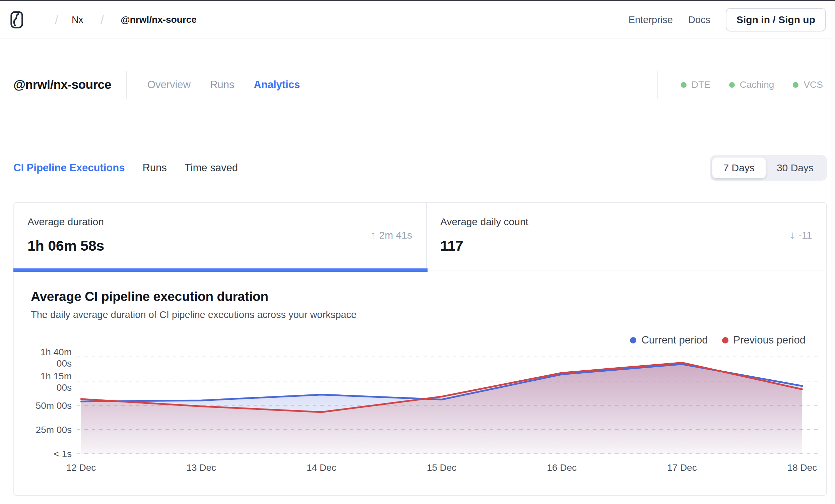  Describe the element at coordinates (56, 382) in the screenshot. I see `svg-text: 1h 15m00s` at that location.